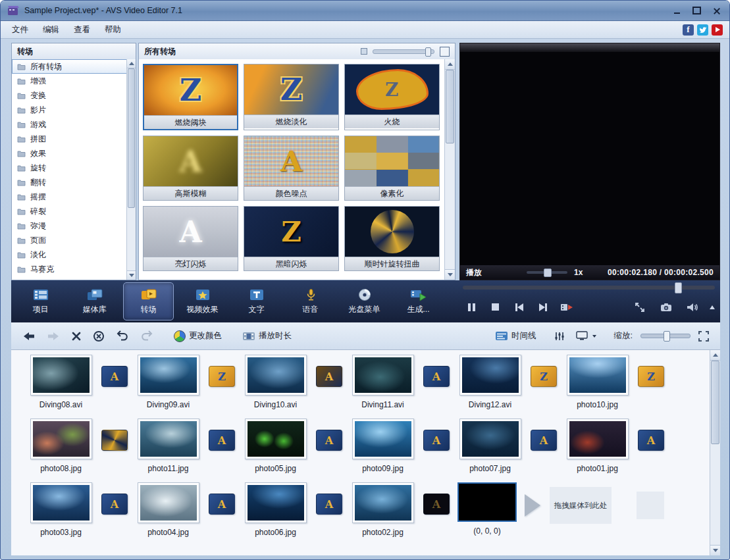 The height and width of the screenshot is (560, 730). What do you see at coordinates (197, 336) in the screenshot?
I see `change-color-button: 更改颜色` at bounding box center [197, 336].